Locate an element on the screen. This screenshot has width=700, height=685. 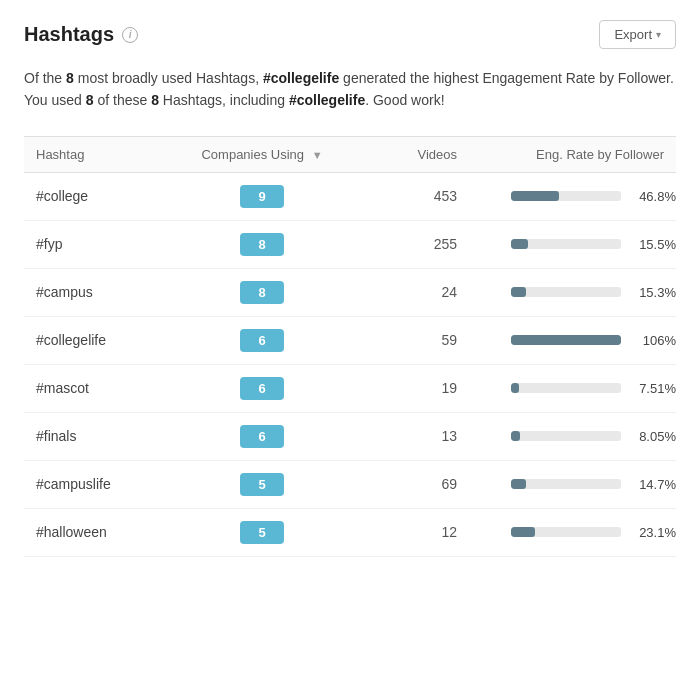
eng-rate-group: 15.3% is located at coordinates (578, 292).